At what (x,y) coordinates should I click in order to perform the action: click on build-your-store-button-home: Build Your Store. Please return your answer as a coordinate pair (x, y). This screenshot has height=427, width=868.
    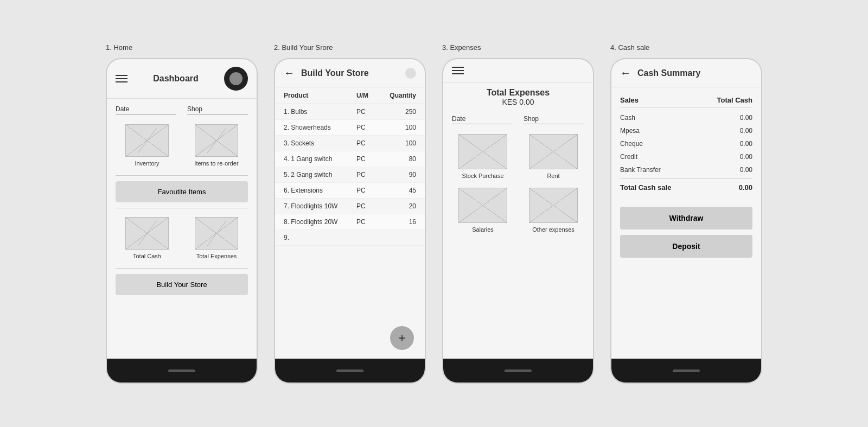
    Looking at the image, I should click on (182, 284).